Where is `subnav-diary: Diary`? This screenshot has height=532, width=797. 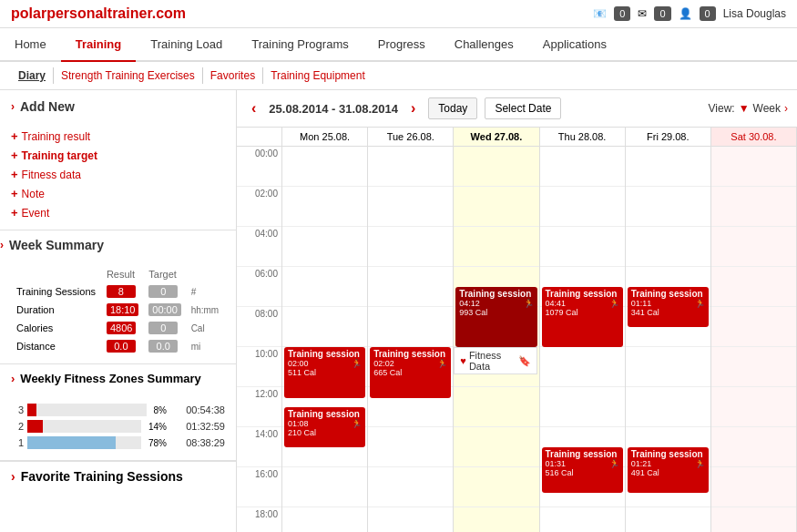 subnav-diary: Diary is located at coordinates (33, 76).